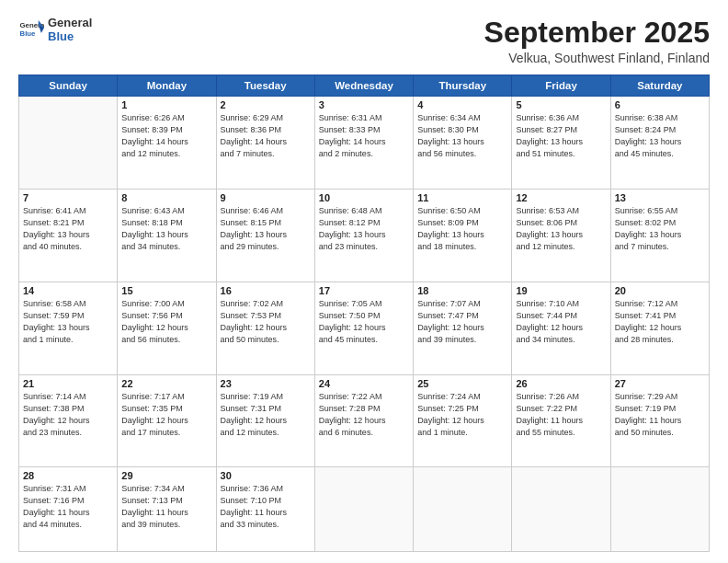 Image resolution: width=728 pixels, height=563 pixels. I want to click on table-row: 28Sunrise: 7:31 AMSunset: 7:16 PMDayligh…, so click(68, 510).